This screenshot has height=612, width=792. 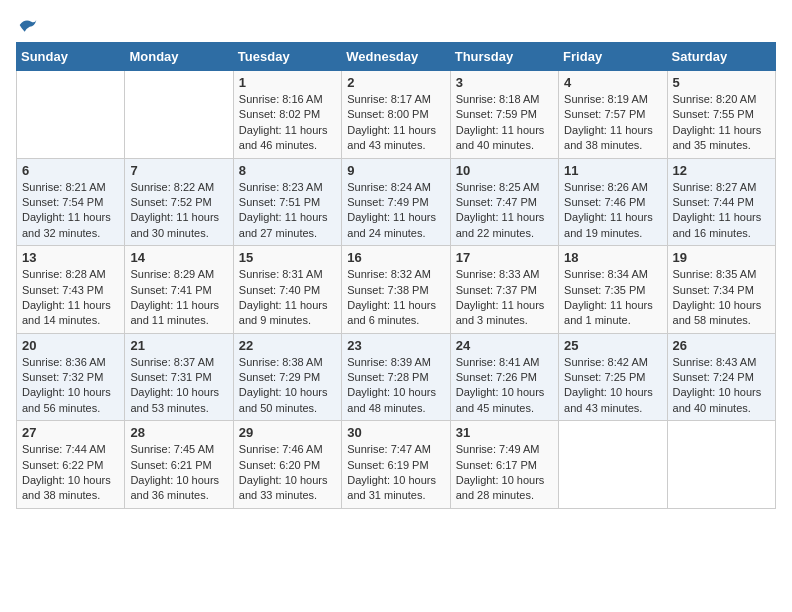 What do you see at coordinates (396, 123) in the screenshot?
I see `day-info: Sunrise: 8:17 AM Sunset: 8:00 PM Dayligh…` at bounding box center [396, 123].